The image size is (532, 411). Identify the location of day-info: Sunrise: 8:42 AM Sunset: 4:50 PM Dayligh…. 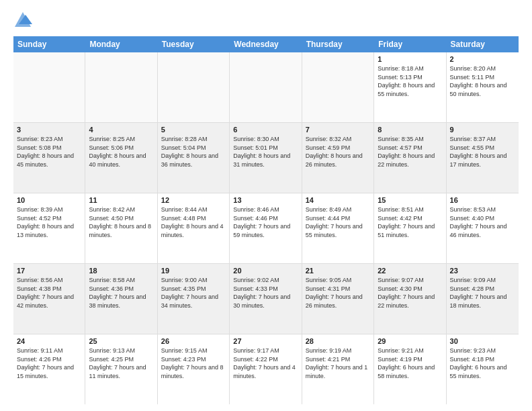
(121, 222).